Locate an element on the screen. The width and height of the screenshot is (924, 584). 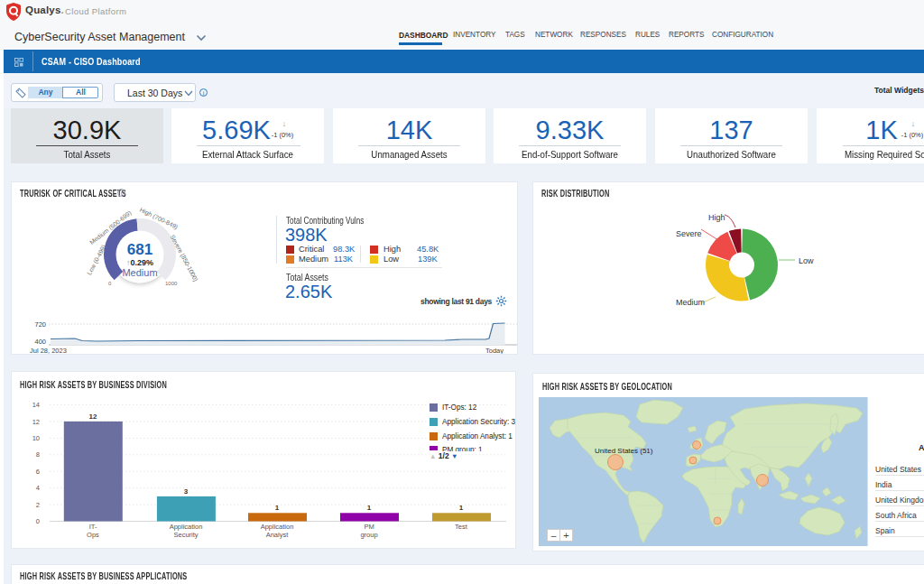
svg-text: Ops is located at coordinates (93, 534).